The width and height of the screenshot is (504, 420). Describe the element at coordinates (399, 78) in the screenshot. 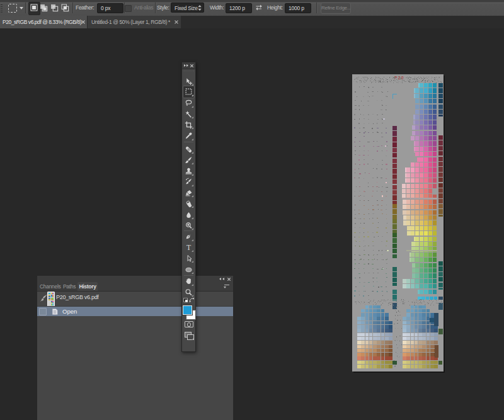

I see `svg-text: P20` at that location.